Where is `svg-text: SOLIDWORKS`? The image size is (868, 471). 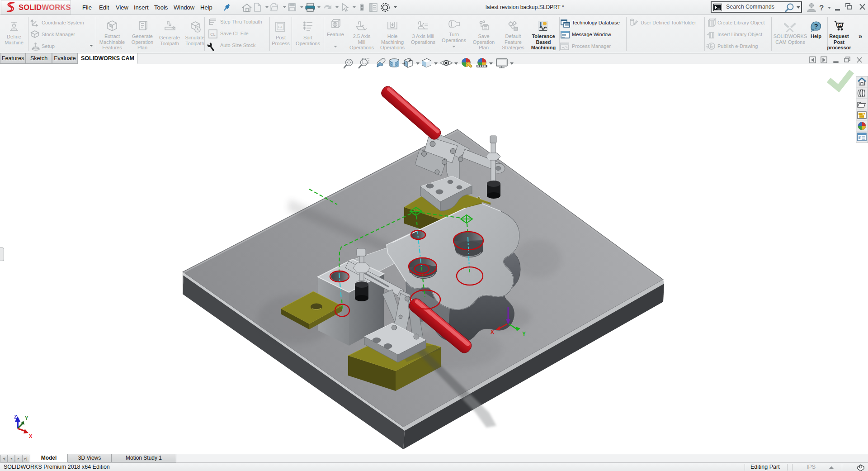
svg-text: SOLIDWORKS is located at coordinates (44, 7).